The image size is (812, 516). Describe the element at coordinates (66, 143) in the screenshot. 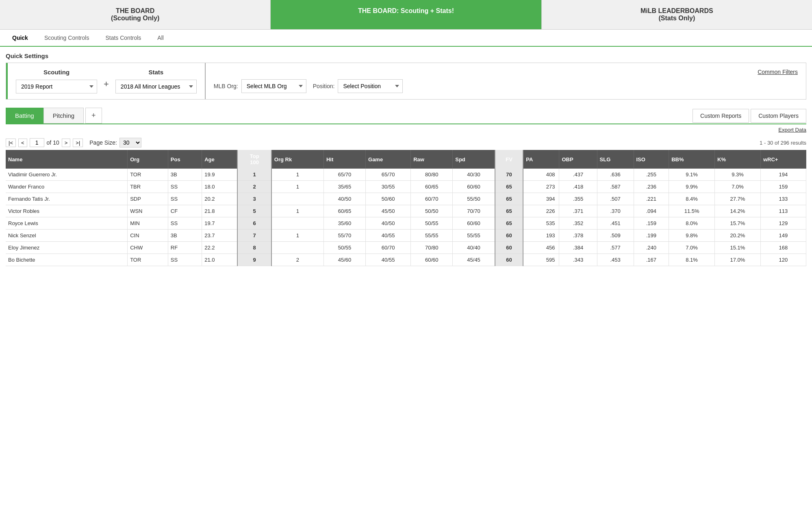

I see `next-page-button: >` at that location.